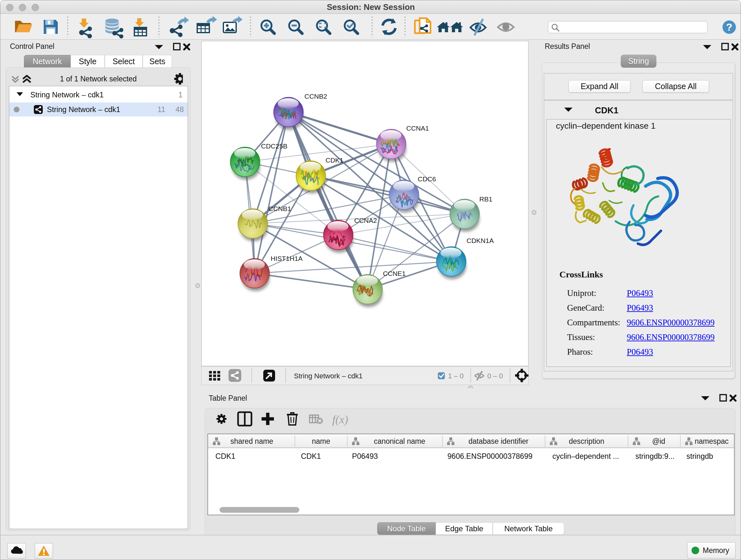 The height and width of the screenshot is (560, 741). What do you see at coordinates (287, 258) in the screenshot?
I see `svg-text: HIST1H1A` at bounding box center [287, 258].